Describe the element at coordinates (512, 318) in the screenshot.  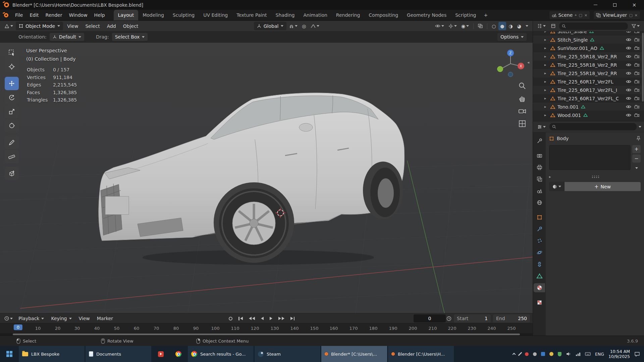
I see `frame-end-field: End250` at that location.